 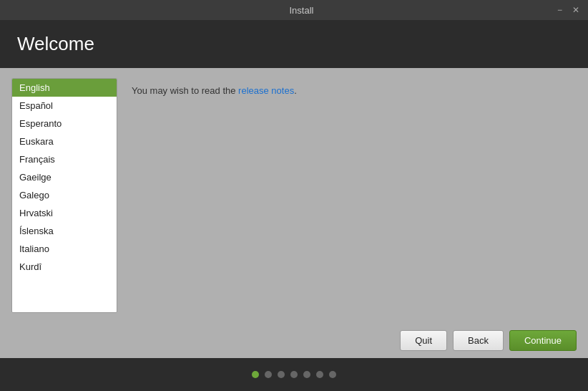 I want to click on language-item-galego: Galego, so click(x=64, y=195).